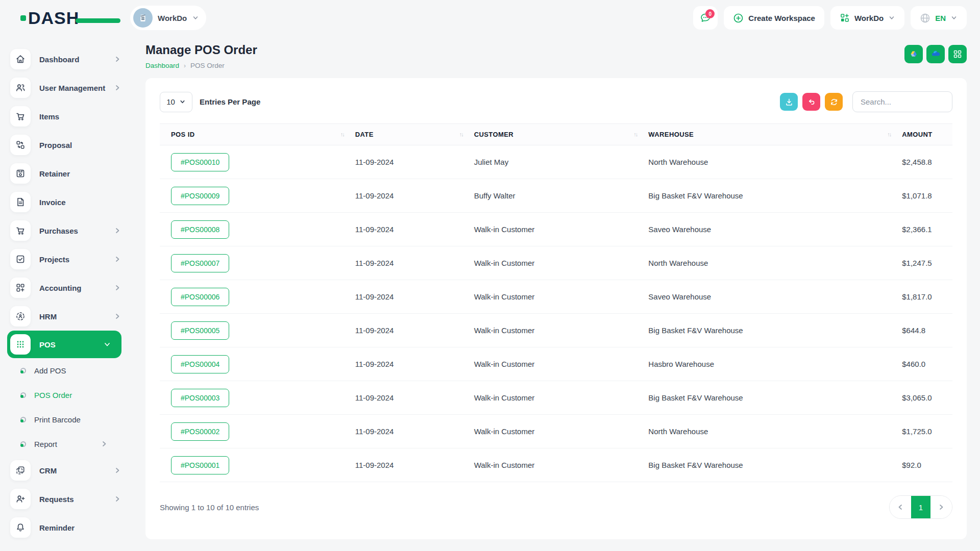 This screenshot has height=551, width=980. Describe the element at coordinates (782, 18) in the screenshot. I see `create-workspace-label: Create Workspace` at that location.